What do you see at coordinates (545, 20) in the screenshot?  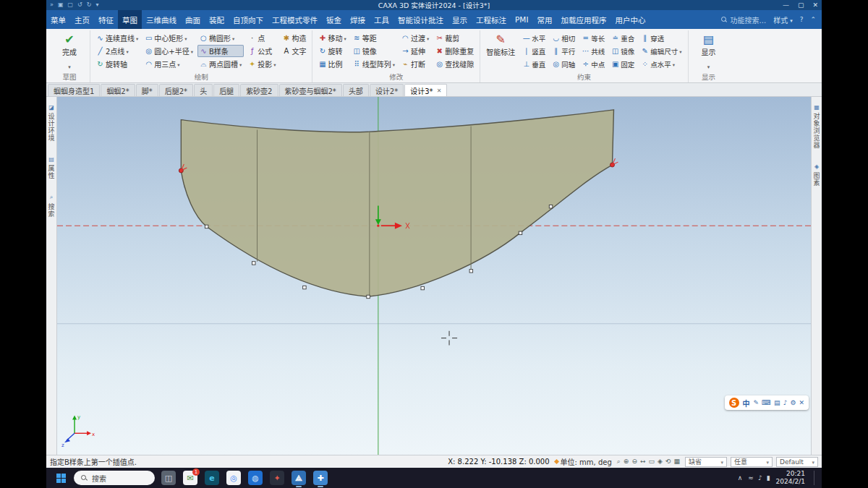 I see `menu-tab: 常用` at bounding box center [545, 20].